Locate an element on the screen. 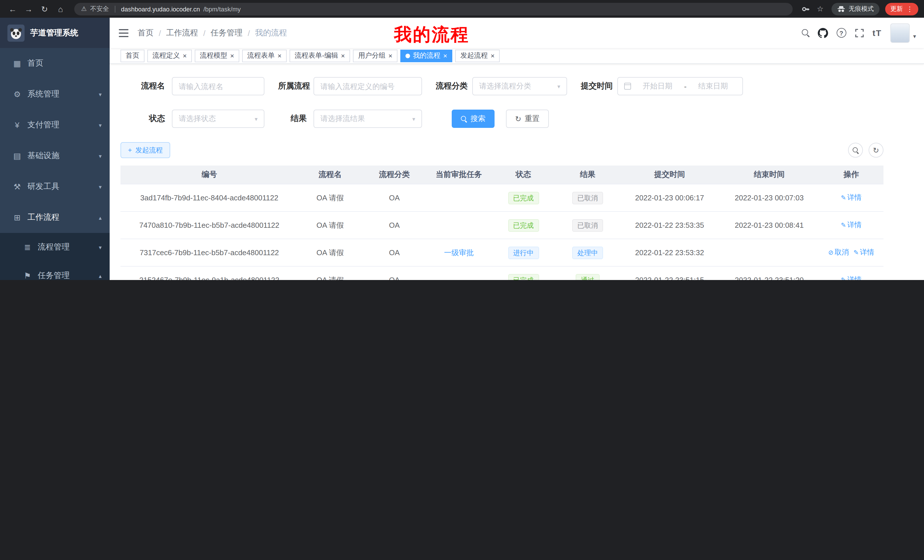 This screenshot has width=924, height=560. app-logo: 芋道管理系统 is located at coordinates (55, 33).